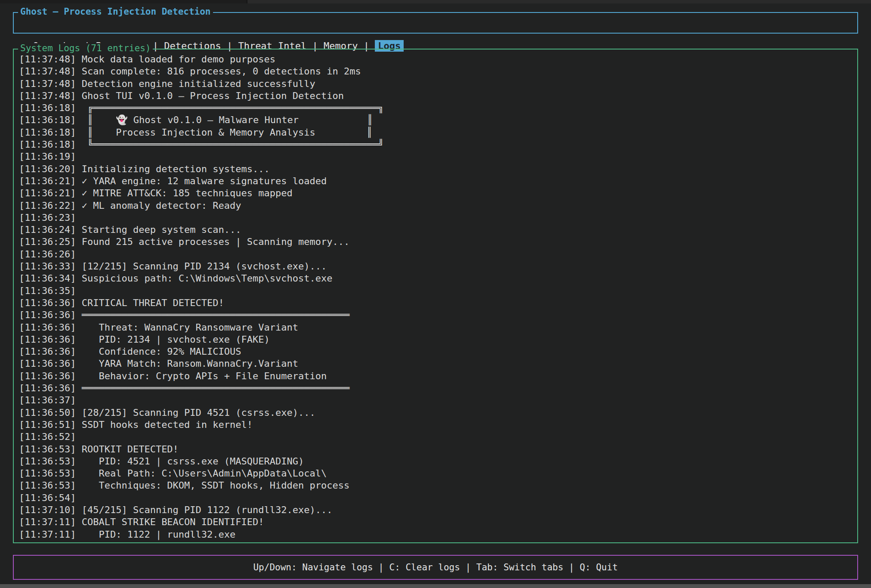 The height and width of the screenshot is (588, 871). What do you see at coordinates (438, 364) in the screenshot?
I see `log-line: [11:36:36] YARA Match: Ransom.WannaCry.V…` at bounding box center [438, 364].